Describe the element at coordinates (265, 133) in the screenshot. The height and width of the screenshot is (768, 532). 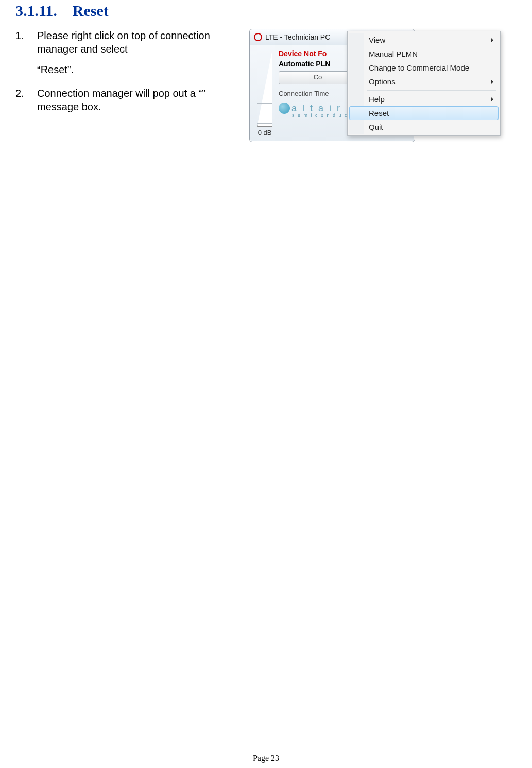
I see `signal-db-label: 0 dB` at that location.